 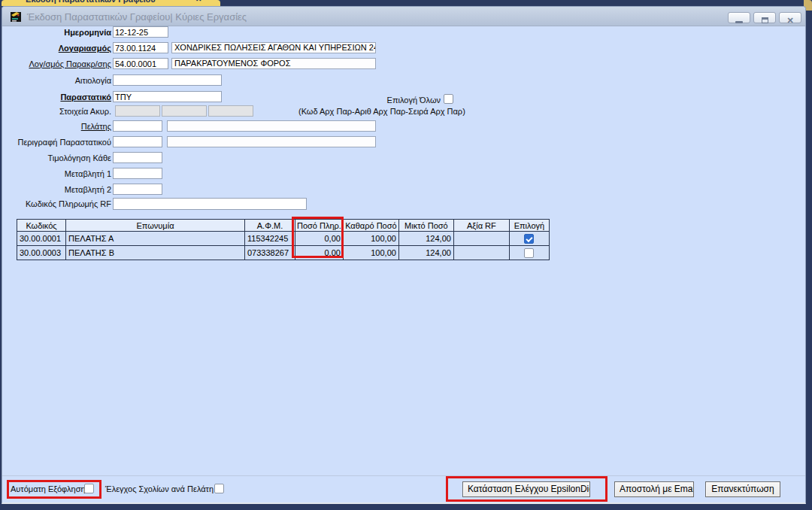 What do you see at coordinates (57, 97) in the screenshot?
I see `document-label: Παραστατικό` at bounding box center [57, 97].